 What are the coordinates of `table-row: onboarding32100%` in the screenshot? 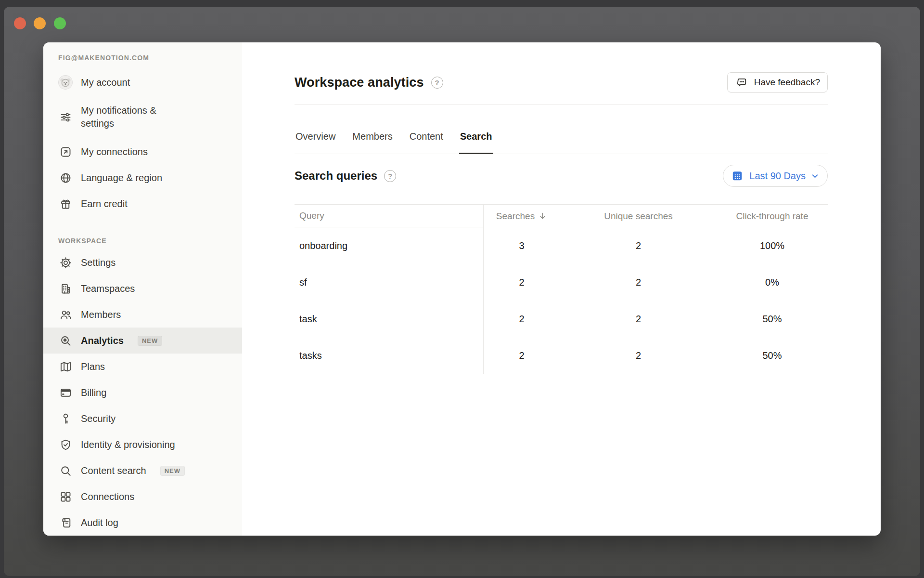 It's located at (561, 246).